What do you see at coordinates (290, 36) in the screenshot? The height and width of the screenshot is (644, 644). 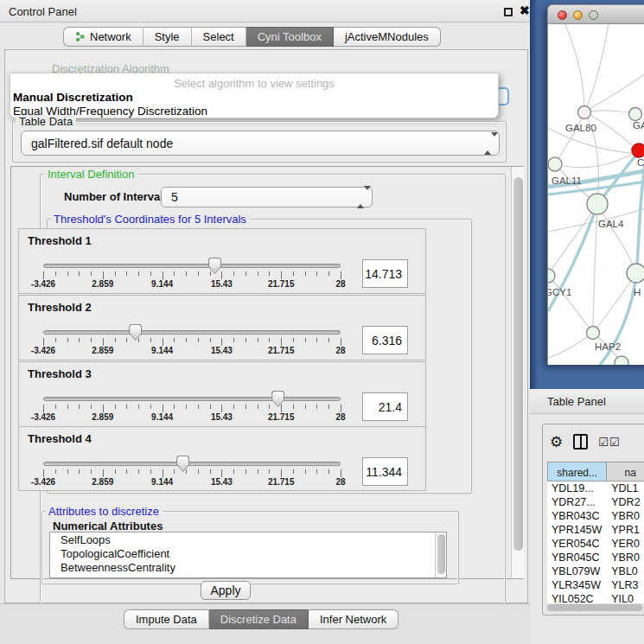 I see `tab-cyni-toolbox: Cyni Toolbox` at bounding box center [290, 36].